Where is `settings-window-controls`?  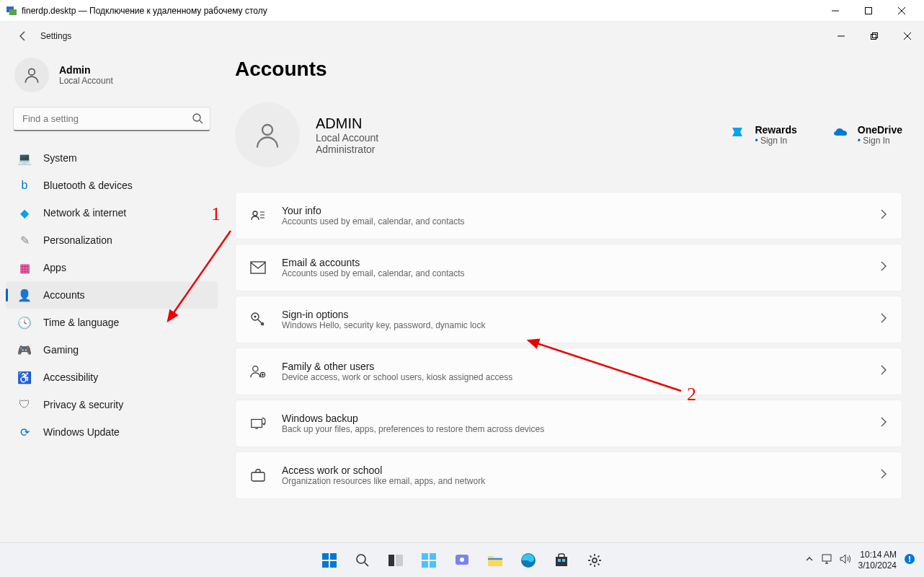 settings-window-controls is located at coordinates (874, 36).